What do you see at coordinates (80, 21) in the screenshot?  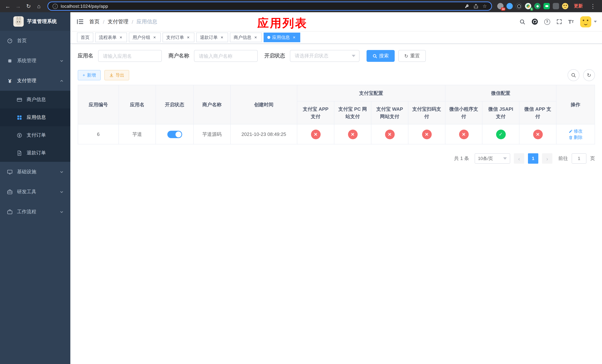 I see `sidebar-fold-icon` at bounding box center [80, 21].